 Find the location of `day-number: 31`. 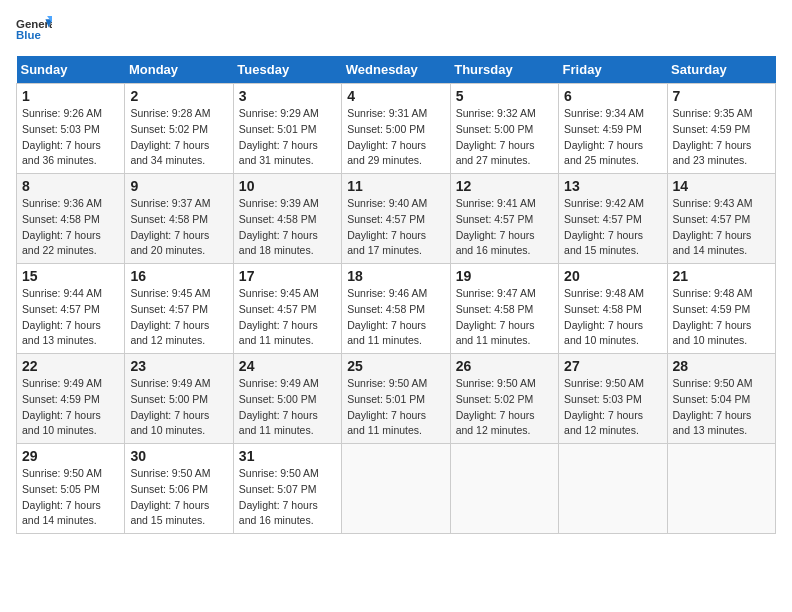

day-number: 31 is located at coordinates (288, 456).